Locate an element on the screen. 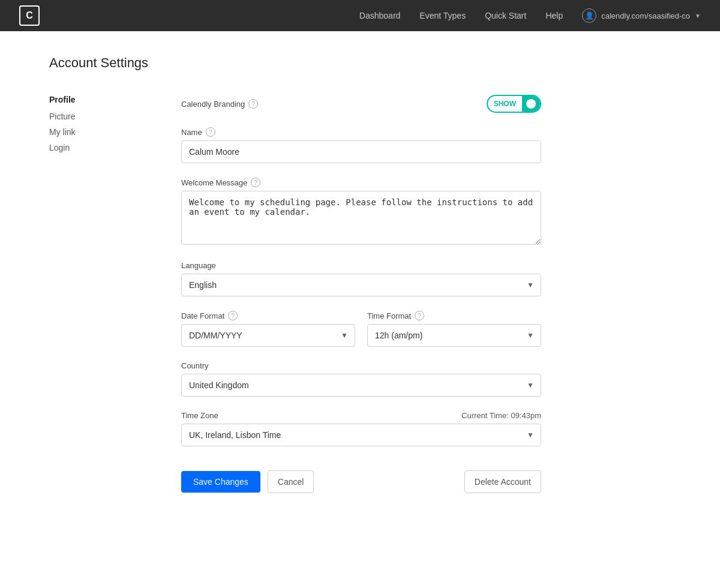 This screenshot has width=720, height=588. toggle-circle-bg is located at coordinates (531, 104).